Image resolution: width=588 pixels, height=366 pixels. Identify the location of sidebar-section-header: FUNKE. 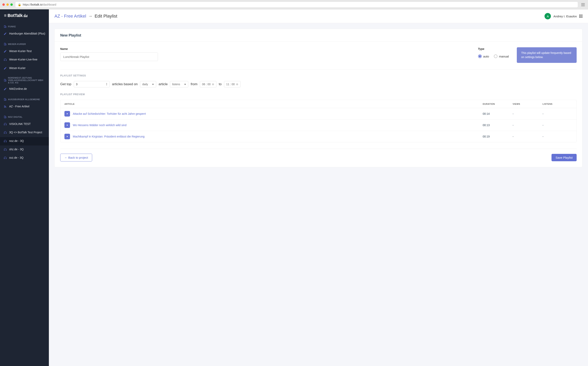
(24, 27).